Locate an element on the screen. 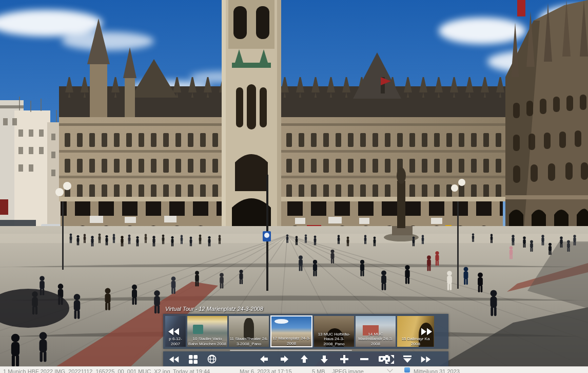 The width and height of the screenshot is (588, 373). plus-icon is located at coordinates (344, 359).